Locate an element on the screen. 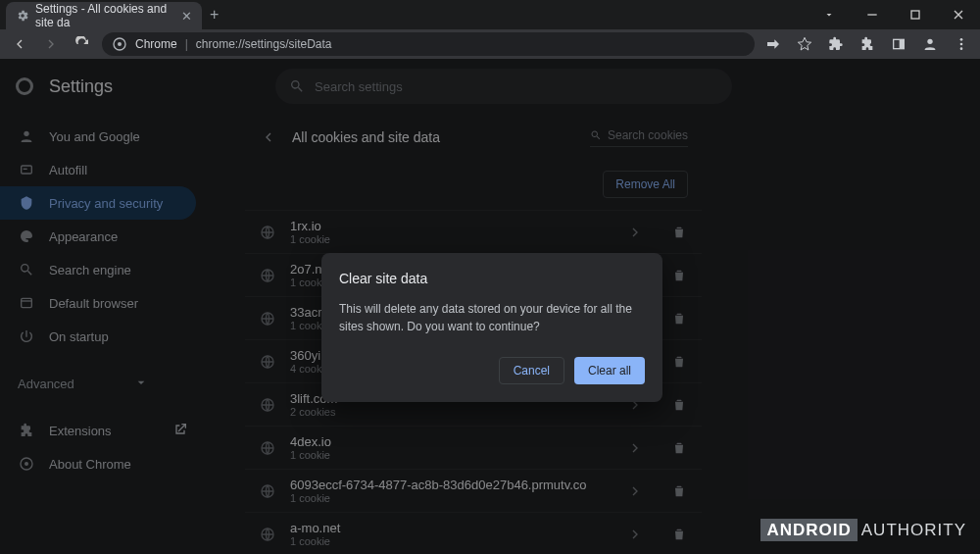  toolbar-icons is located at coordinates (867, 44).